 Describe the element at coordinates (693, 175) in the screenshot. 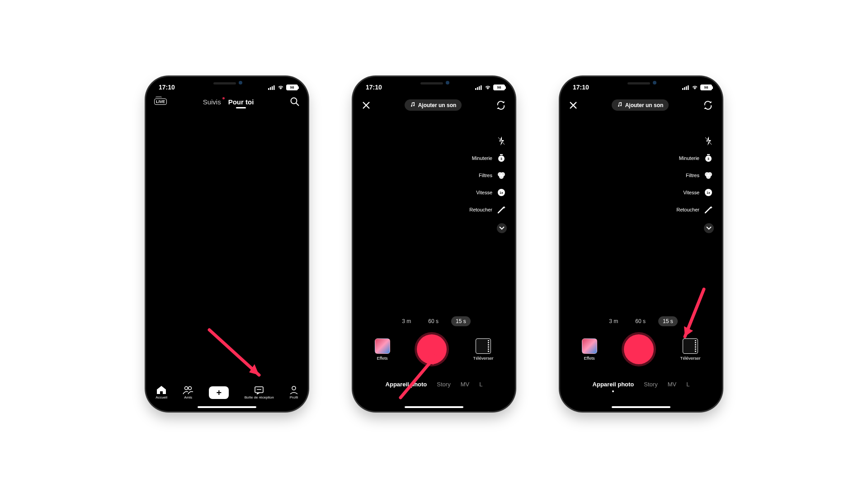

I see `filters-label: Filtres` at that location.